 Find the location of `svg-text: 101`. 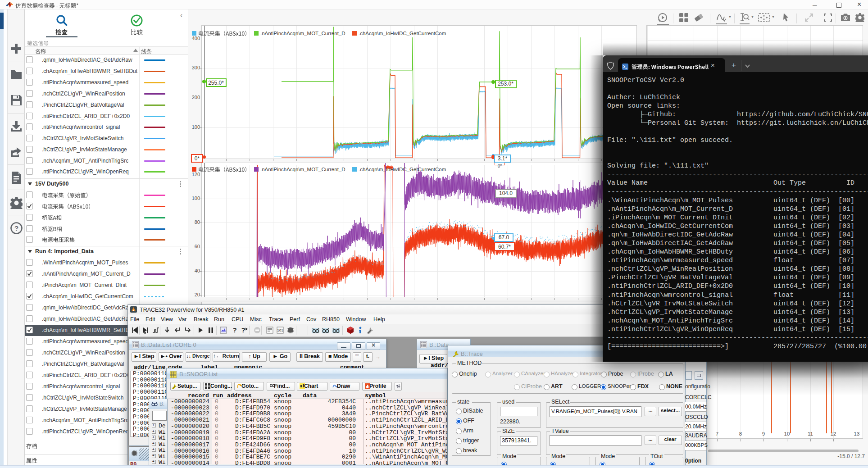

svg-text: 101 is located at coordinates (280, 331).